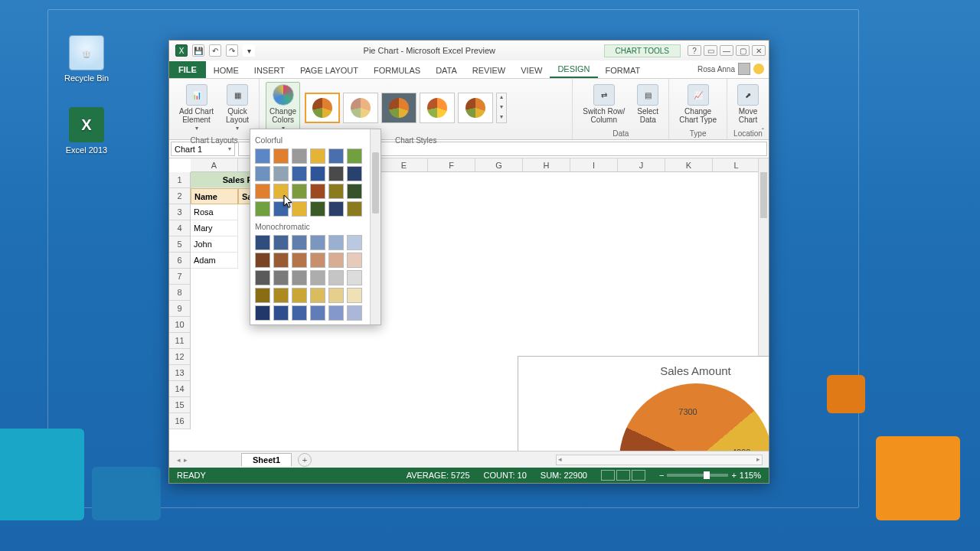 The height and width of the screenshot is (551, 980). What do you see at coordinates (406, 108) in the screenshot?
I see `chart-styles-gallery: ▴▾▾` at bounding box center [406, 108].